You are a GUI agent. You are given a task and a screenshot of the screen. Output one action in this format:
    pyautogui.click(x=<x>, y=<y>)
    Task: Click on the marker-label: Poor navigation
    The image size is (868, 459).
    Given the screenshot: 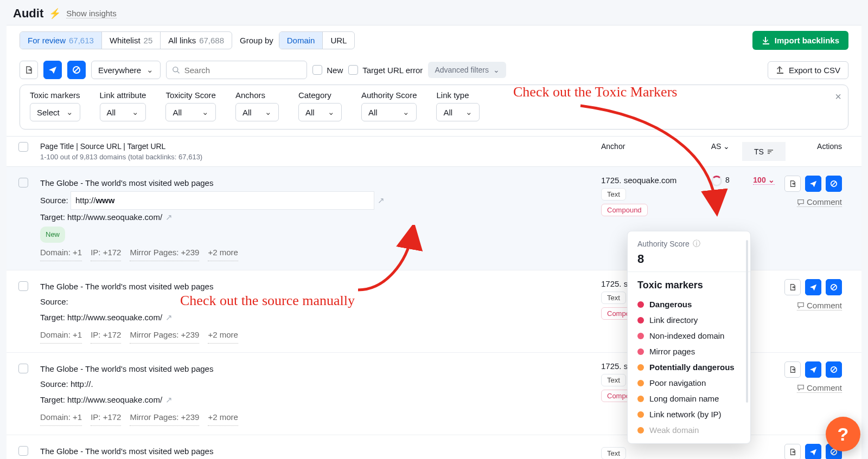 What is the action you would take?
    pyautogui.click(x=678, y=383)
    